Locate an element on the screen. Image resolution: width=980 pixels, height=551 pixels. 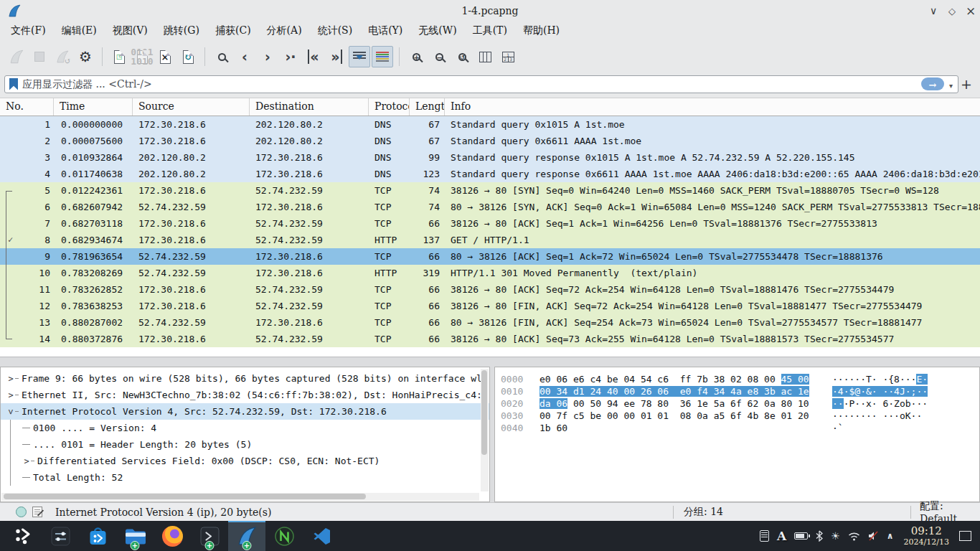
packet-row-1: 10.000000000172.30.218.6202.120.80.2DNS6… is located at coordinates (490, 125).